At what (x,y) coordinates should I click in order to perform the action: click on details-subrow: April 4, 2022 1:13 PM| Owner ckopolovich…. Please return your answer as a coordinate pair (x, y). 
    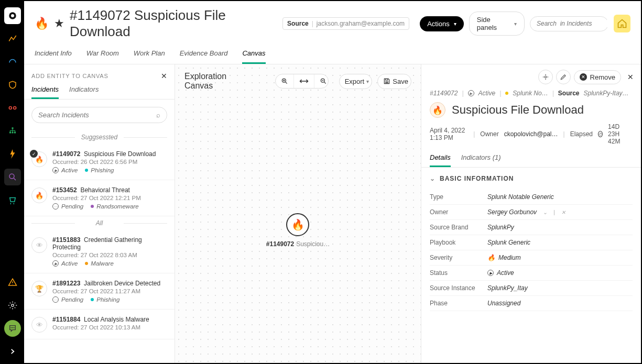
    Looking at the image, I should click on (531, 137).